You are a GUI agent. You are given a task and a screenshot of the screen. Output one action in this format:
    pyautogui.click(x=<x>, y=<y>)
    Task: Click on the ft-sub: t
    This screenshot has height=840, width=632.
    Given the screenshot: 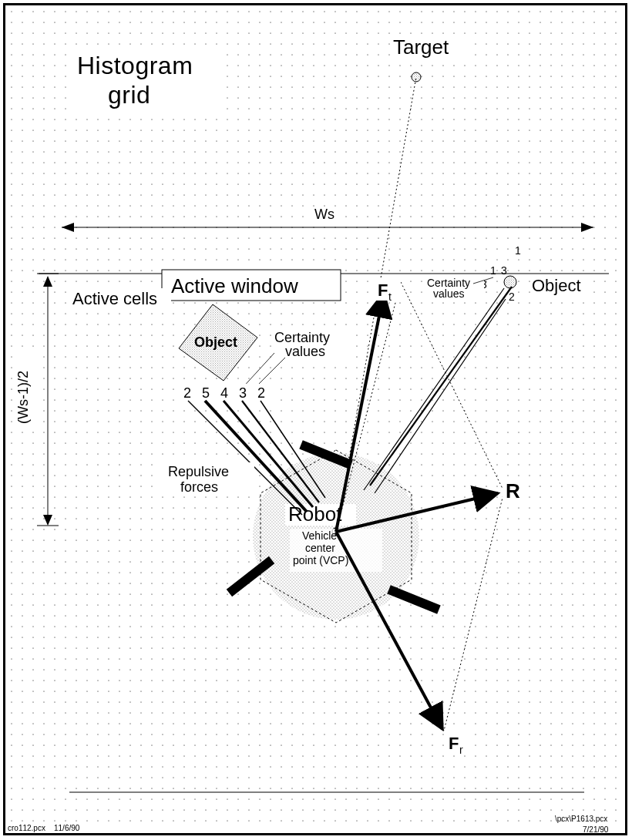 What is the action you would take?
    pyautogui.click(x=390, y=297)
    